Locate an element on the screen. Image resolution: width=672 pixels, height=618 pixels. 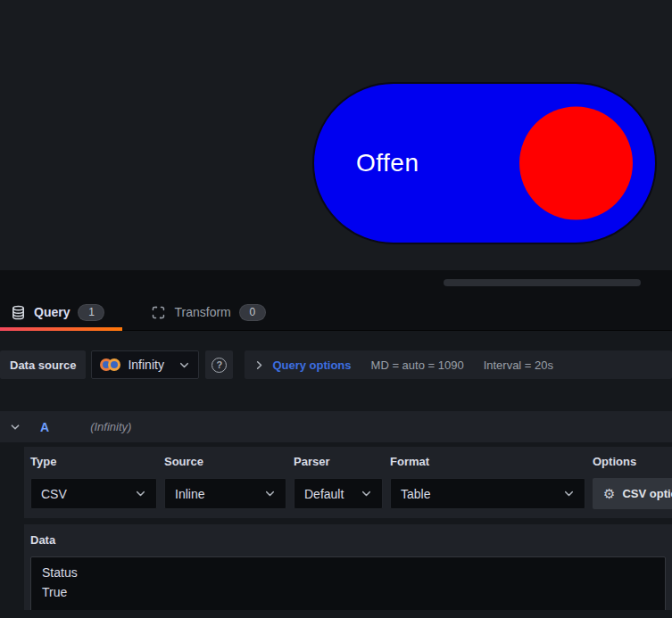
infinity-datasource-icon is located at coordinates (111, 365).